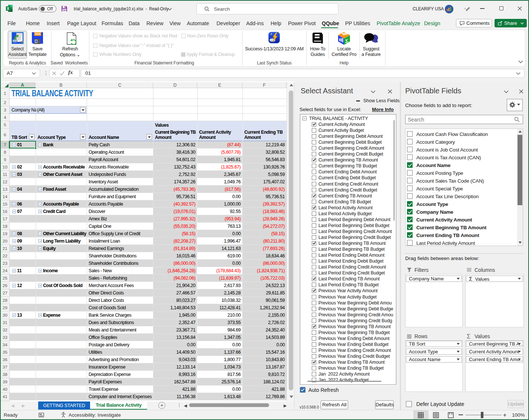 The width and height of the screenshot is (529, 420). I want to click on svg-text: X, so click(8, 9).